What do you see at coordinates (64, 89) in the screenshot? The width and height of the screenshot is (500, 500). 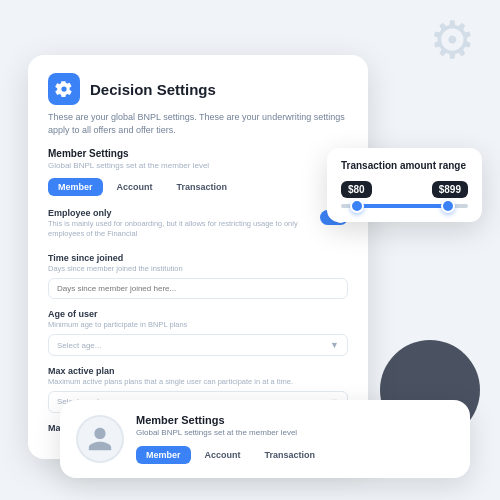 I see `settings-icon-box` at bounding box center [64, 89].